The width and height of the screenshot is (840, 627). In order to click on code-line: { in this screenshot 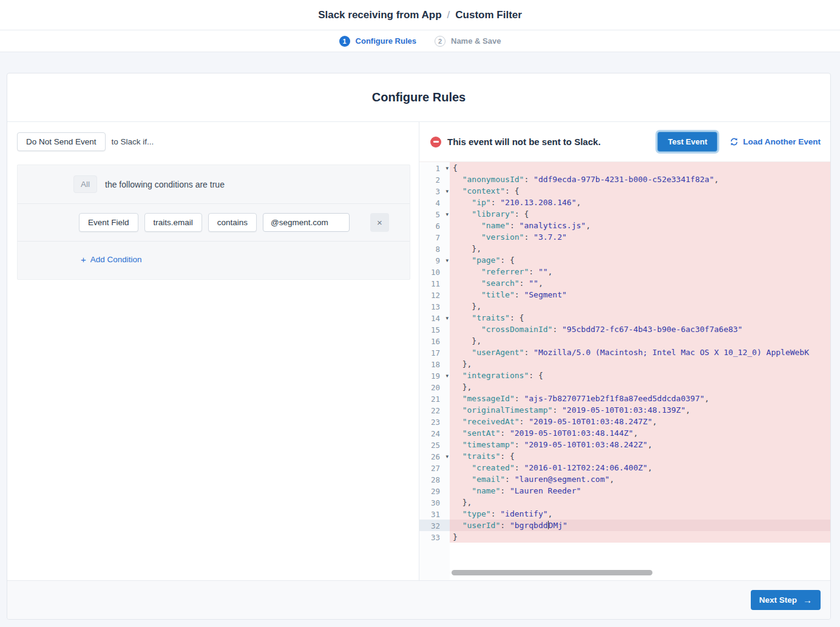, I will do `click(640, 168)`.